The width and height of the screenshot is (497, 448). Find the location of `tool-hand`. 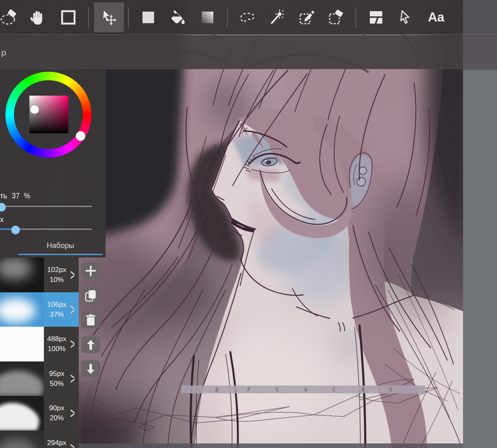

tool-hand is located at coordinates (37, 17).